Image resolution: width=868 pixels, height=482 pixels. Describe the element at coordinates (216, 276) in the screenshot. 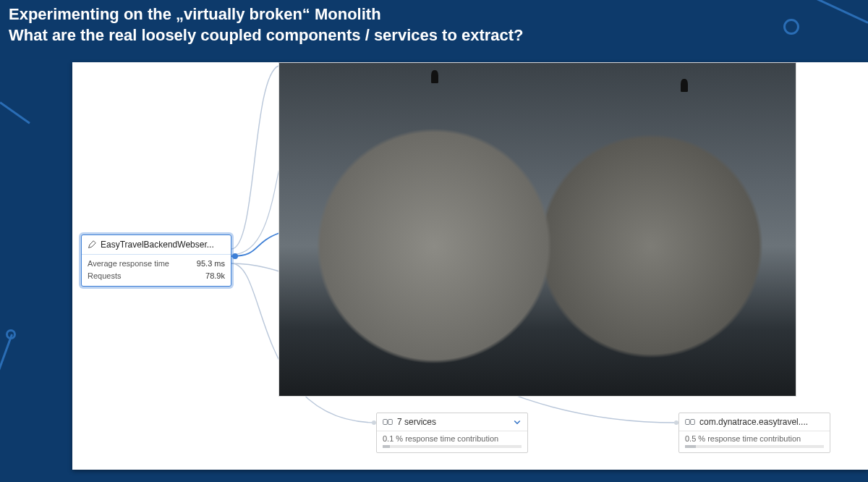

I see `requests-value: 78.9k` at that location.